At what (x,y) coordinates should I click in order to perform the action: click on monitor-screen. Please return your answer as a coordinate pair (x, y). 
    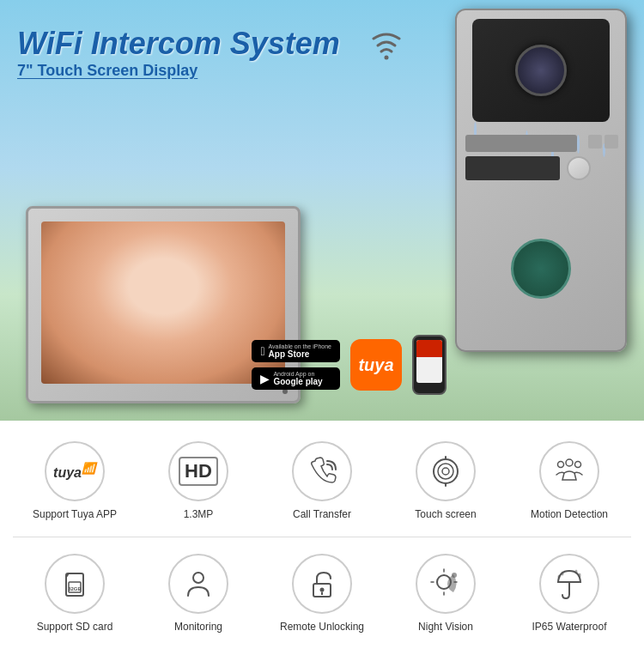
    Looking at the image, I should click on (163, 302).